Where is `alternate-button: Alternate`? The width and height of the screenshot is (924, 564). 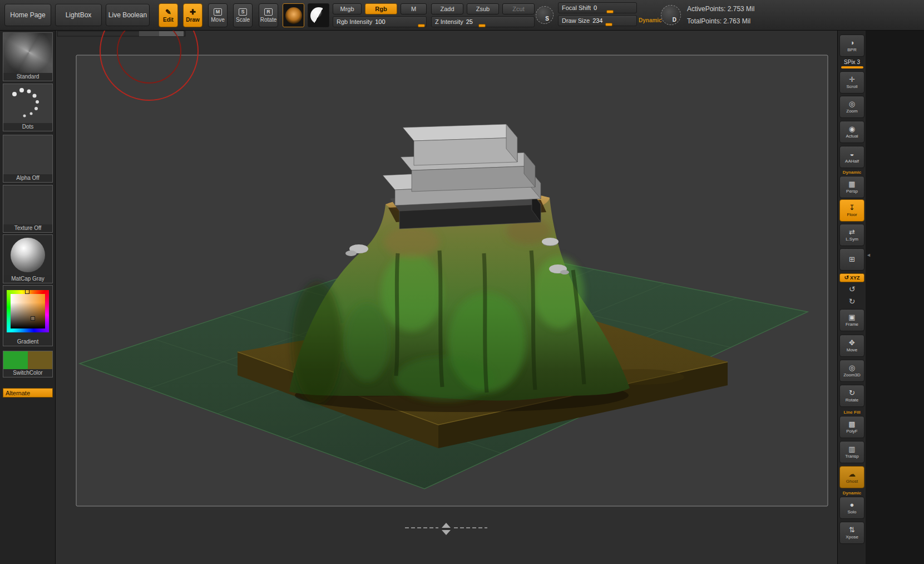 alternate-button: Alternate is located at coordinates (28, 393).